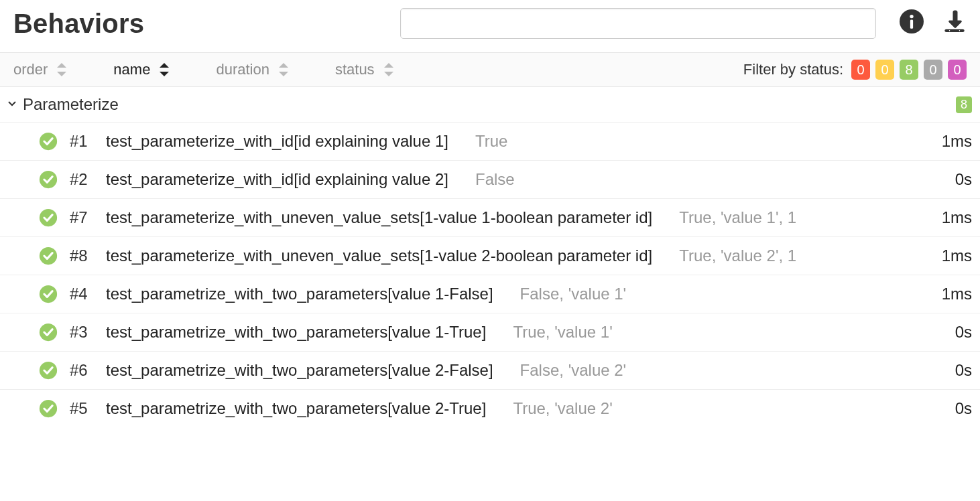  I want to click on test-row: #2 test_parameterize_with_id[id explaini…, so click(490, 180).